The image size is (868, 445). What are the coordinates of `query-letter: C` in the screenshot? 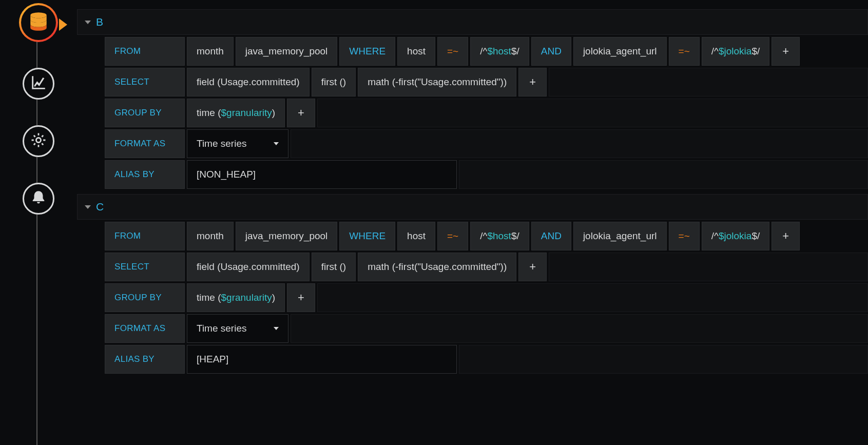 It's located at (100, 207).